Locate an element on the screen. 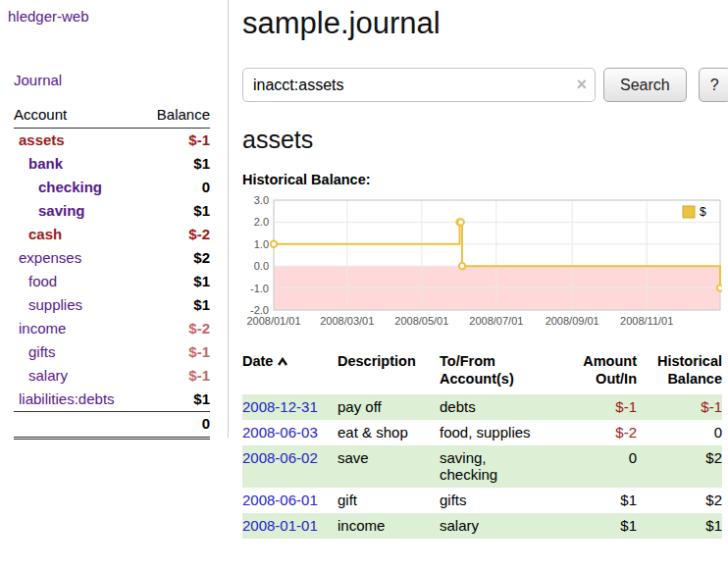 The image size is (728, 571). sidebar-account-link: salary is located at coordinates (78, 376).